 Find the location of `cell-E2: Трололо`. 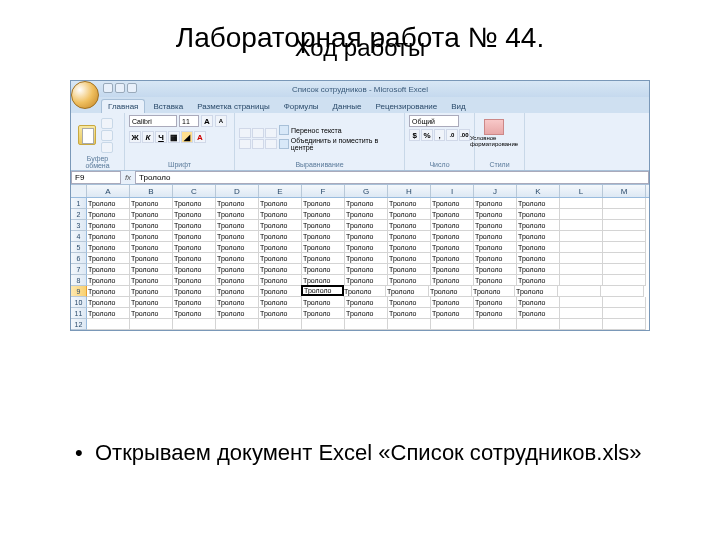

cell-E2: Трололо is located at coordinates (280, 214).